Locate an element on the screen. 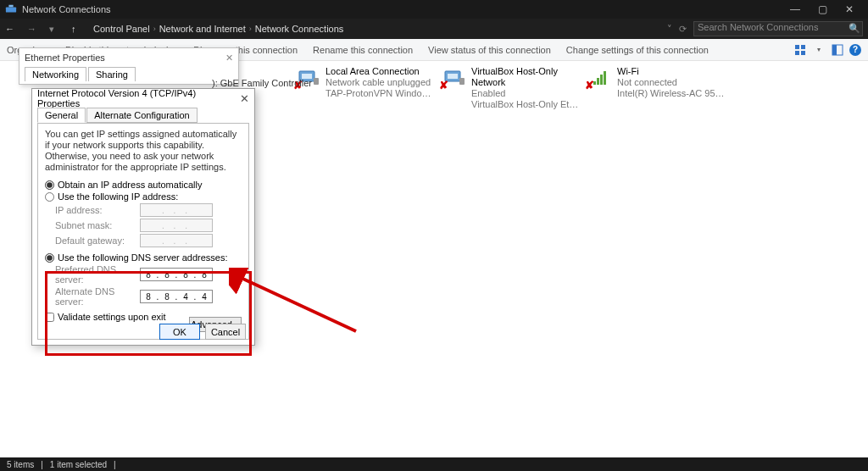 This screenshot has width=868, height=471. view-icon is located at coordinates (800, 50).